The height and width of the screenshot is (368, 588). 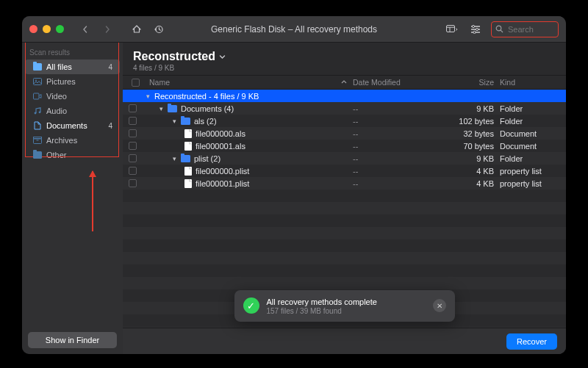 What do you see at coordinates (47, 29) in the screenshot?
I see `window-controls` at bounding box center [47, 29].